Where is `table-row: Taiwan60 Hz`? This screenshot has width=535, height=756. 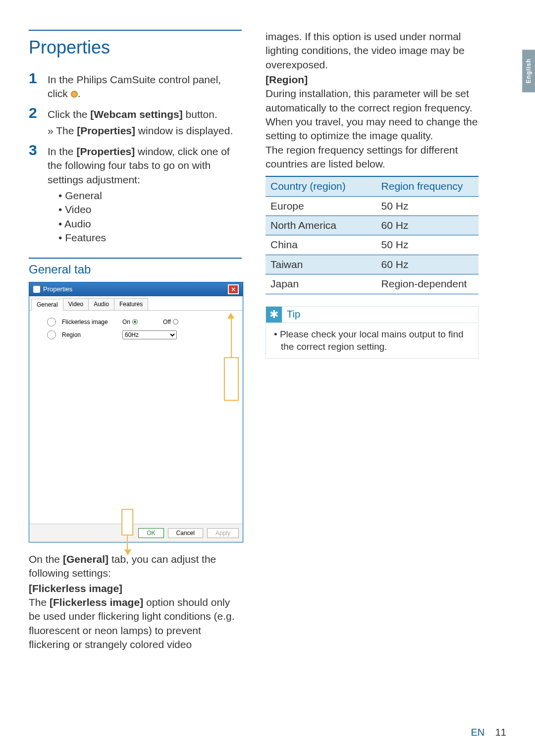 table-row: Taiwan60 Hz is located at coordinates (372, 265).